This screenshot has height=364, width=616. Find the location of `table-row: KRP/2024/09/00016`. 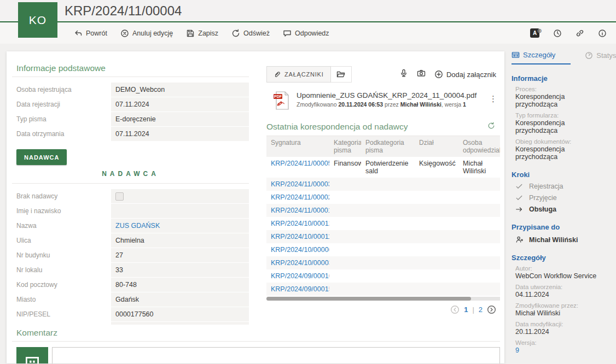

table-row: KRP/2024/09/00016 is located at coordinates (383, 276).